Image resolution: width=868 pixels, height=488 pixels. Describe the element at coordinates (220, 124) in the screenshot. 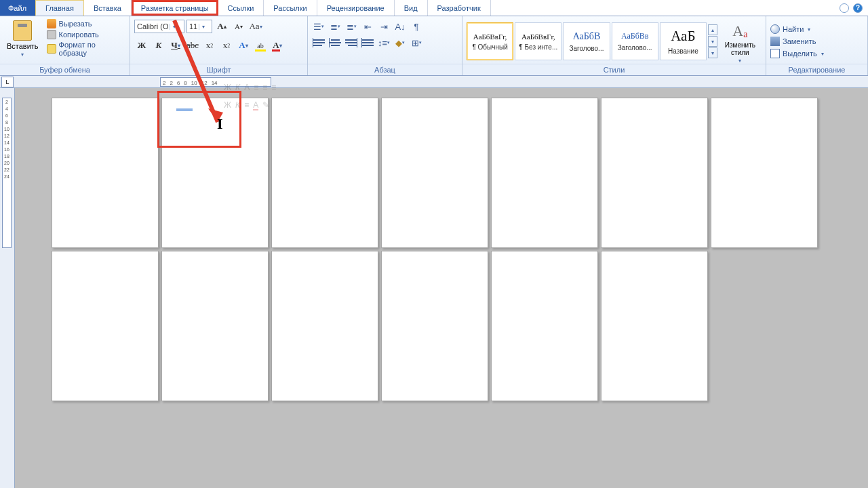

I see `text-caret-icon: I` at that location.